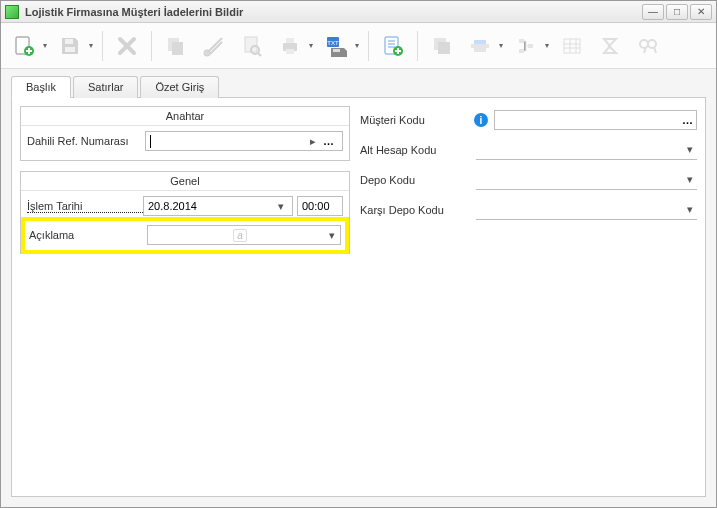  Describe the element at coordinates (320, 206) in the screenshot. I see `islem-tarihi-time-input` at that location.